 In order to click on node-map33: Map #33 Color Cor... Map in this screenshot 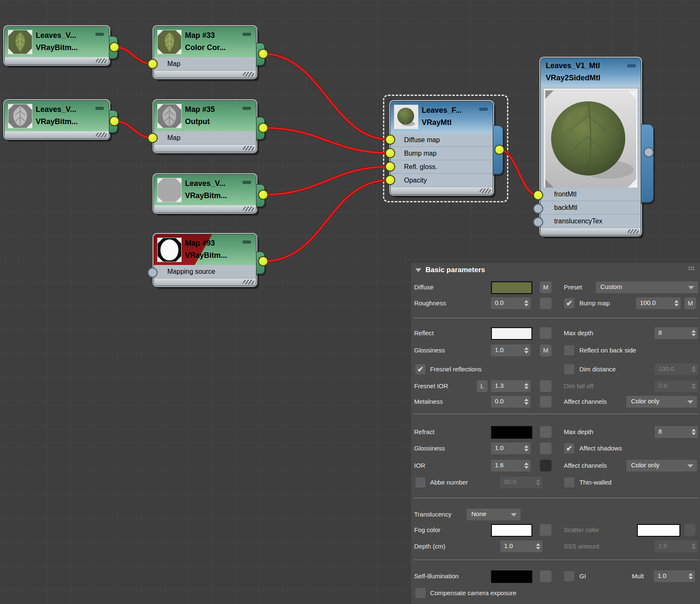, I will do `click(205, 52)`.